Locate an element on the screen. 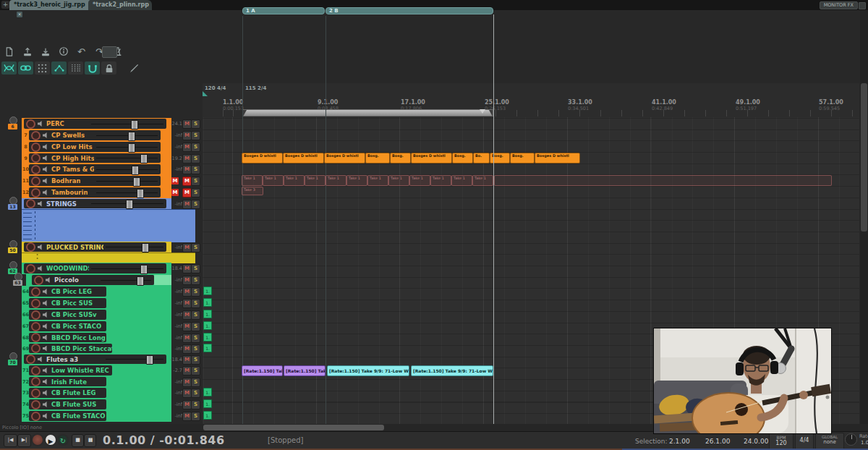 Image resolution: width=868 pixels, height=450 pixels. media-item-take: [Rate:1.150] Tak is located at coordinates (262, 370).